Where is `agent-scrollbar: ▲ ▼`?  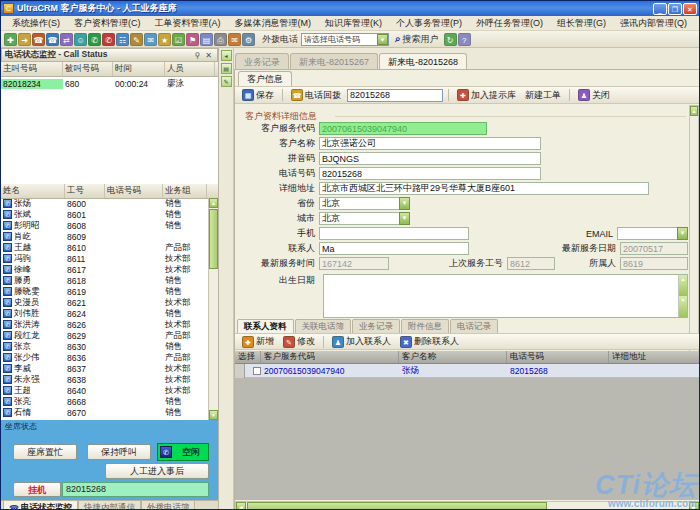
agent-scrollbar: ▲ ▼ is located at coordinates (213, 309).